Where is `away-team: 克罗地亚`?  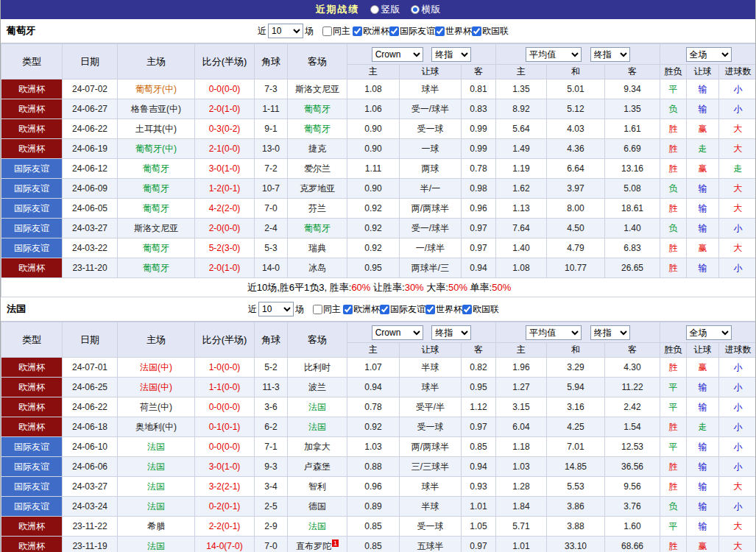
away-team: 克罗地亚 is located at coordinates (317, 188).